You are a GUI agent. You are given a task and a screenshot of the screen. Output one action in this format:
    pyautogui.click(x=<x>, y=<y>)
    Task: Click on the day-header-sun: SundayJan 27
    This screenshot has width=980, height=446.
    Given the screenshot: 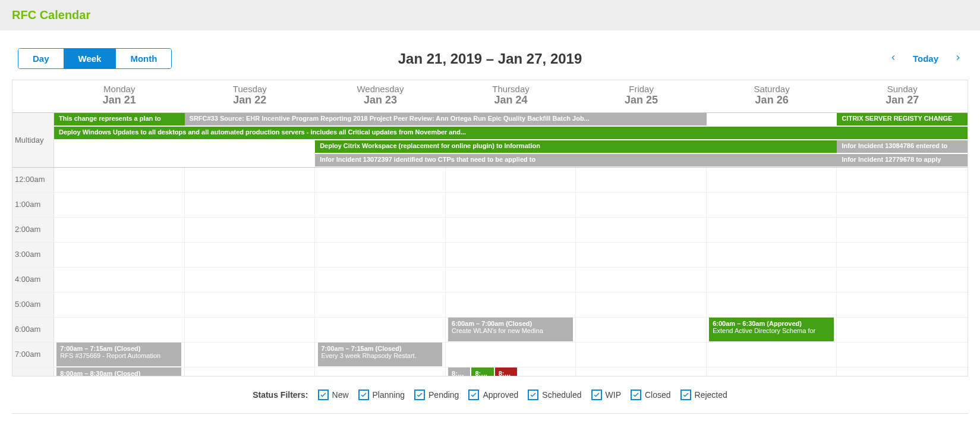 What is the action you would take?
    pyautogui.click(x=902, y=96)
    